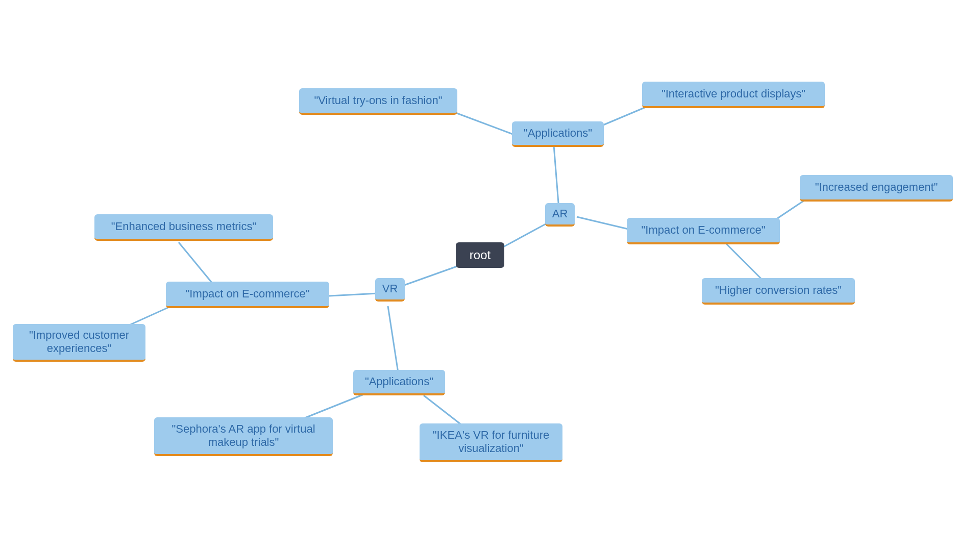  Describe the element at coordinates (778, 291) in the screenshot. I see `node-ar-impact-conversion: "Higher conversion rates"` at that location.